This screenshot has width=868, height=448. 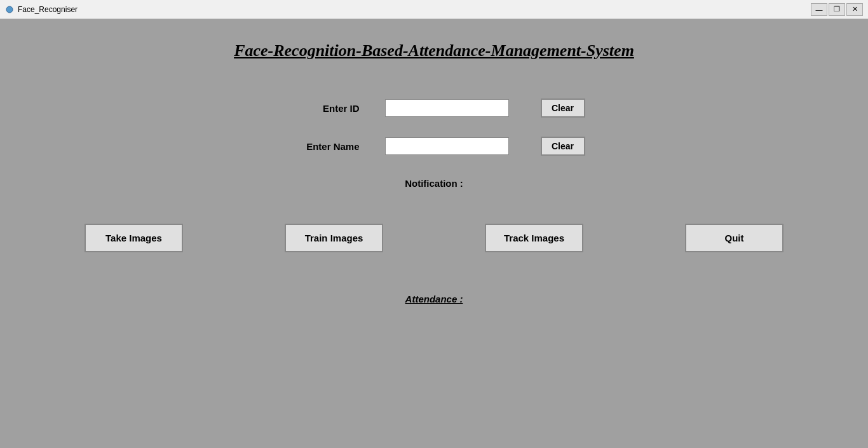 I want to click on train-images-button: Train Images, so click(x=334, y=238).